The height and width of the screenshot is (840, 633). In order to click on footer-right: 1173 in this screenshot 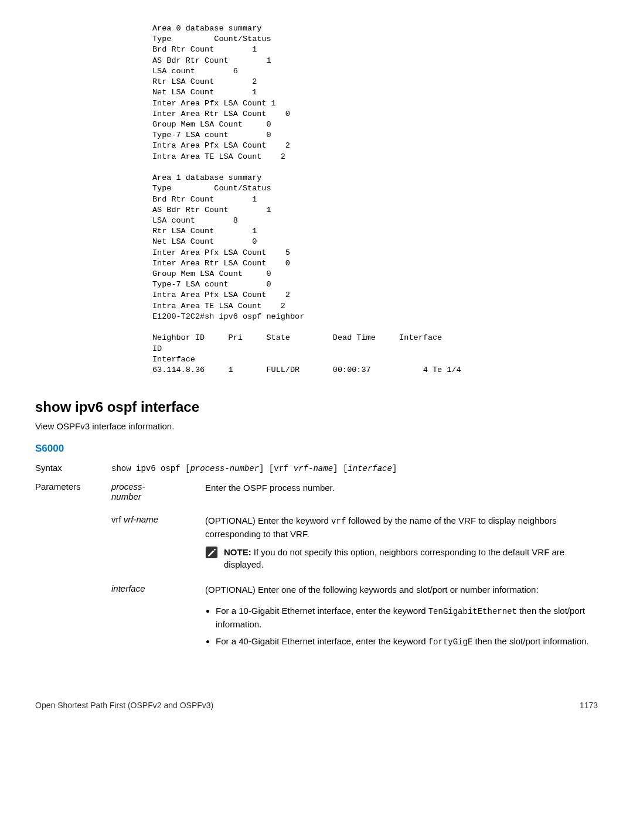, I will do `click(588, 705)`.